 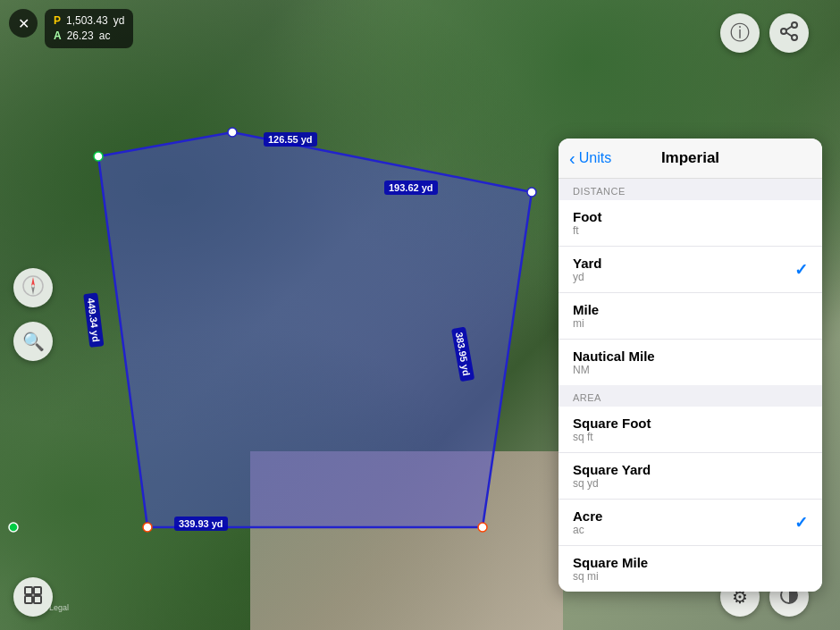 What do you see at coordinates (789, 34) in the screenshot?
I see `share-icon` at bounding box center [789, 34].